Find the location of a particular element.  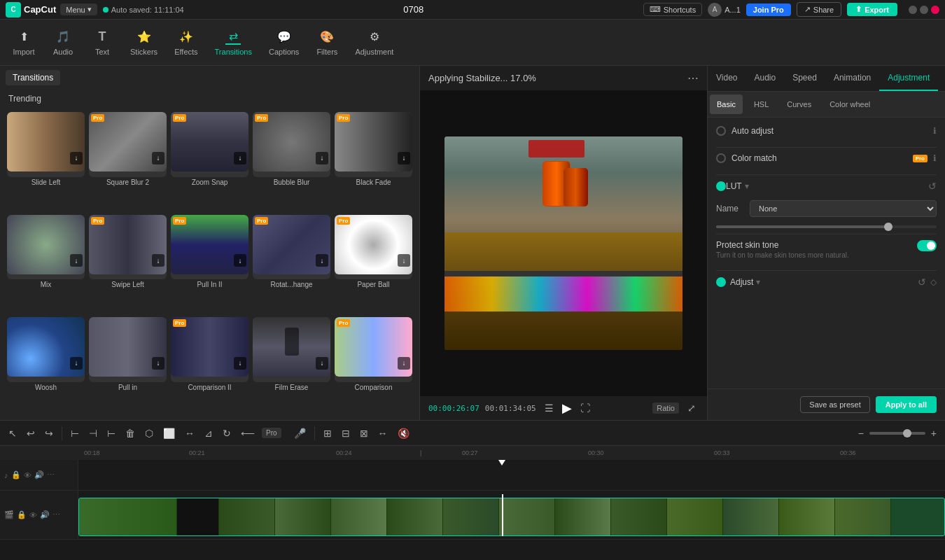

expand-button: ⤢ is located at coordinates (692, 408).